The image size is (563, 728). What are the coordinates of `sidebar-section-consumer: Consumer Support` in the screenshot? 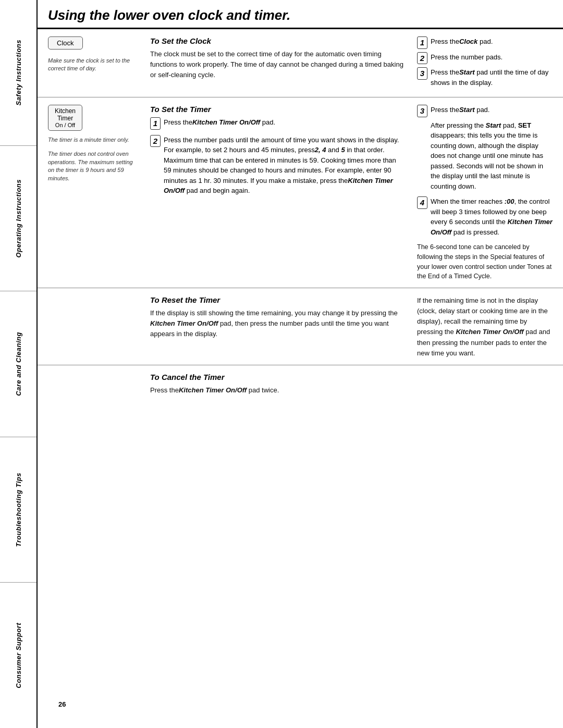 It's located at (18, 656).